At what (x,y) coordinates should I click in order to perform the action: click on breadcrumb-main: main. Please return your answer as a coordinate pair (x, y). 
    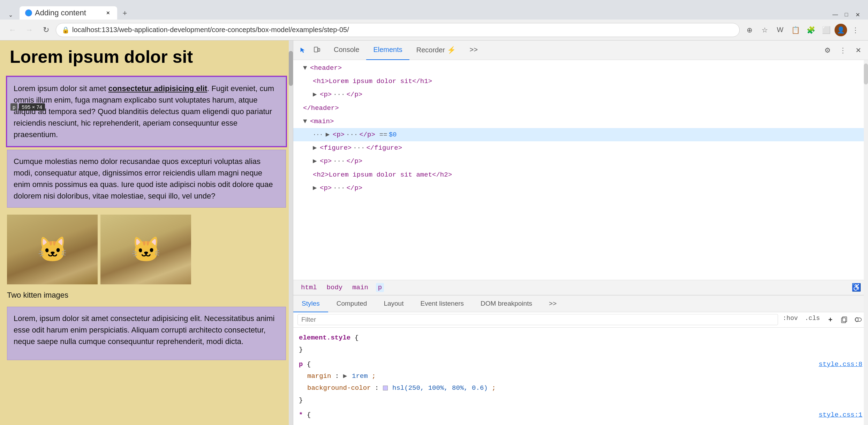
    Looking at the image, I should click on (360, 288).